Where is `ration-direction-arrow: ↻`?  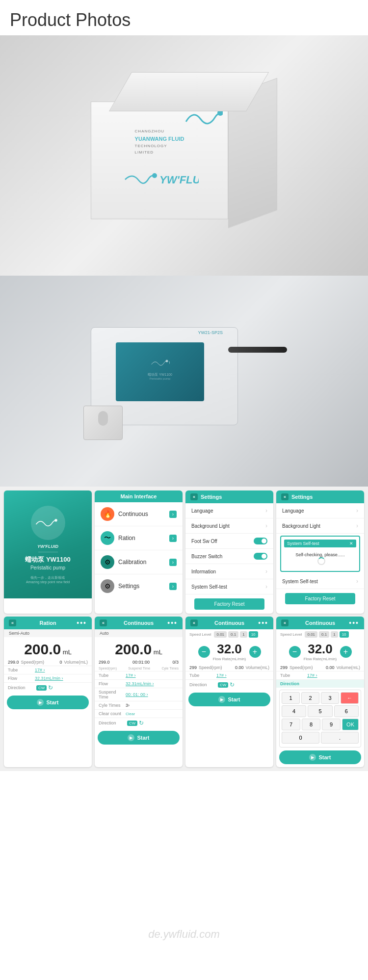
ration-direction-arrow: ↻ is located at coordinates (51, 688).